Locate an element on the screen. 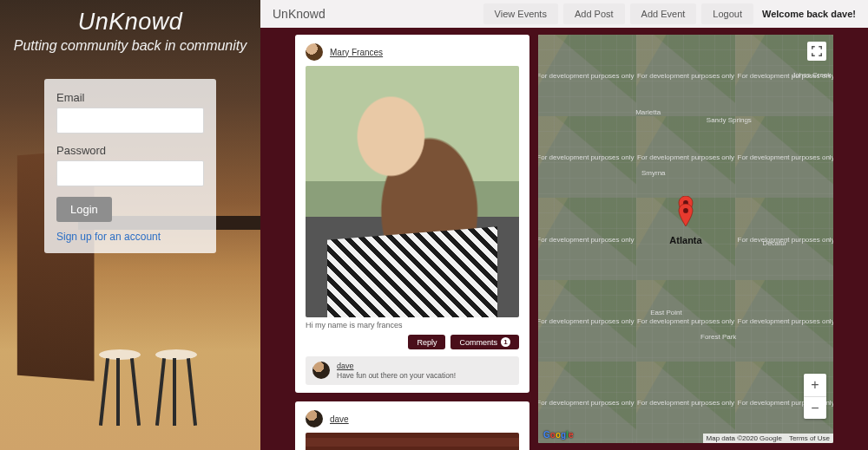  city-label: Atlanta is located at coordinates (686, 240).